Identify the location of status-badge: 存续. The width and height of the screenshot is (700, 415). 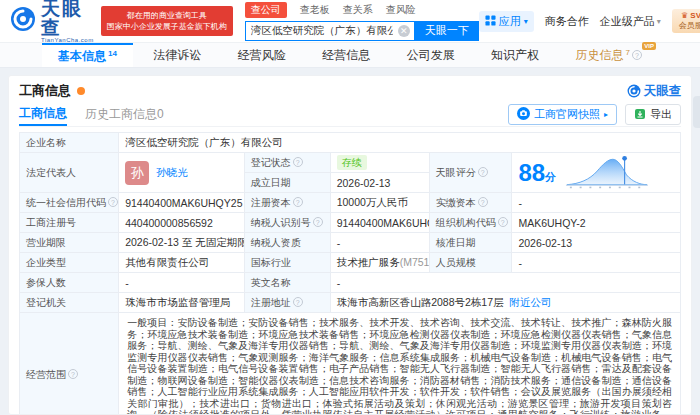
(352, 162).